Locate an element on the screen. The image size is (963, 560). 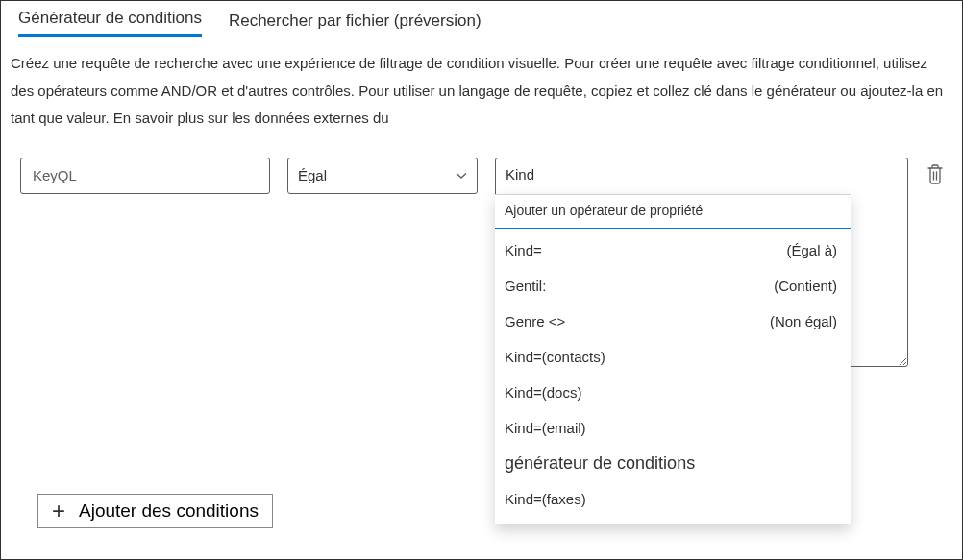
dropdown-section-title: générateur de conditions is located at coordinates (673, 463).